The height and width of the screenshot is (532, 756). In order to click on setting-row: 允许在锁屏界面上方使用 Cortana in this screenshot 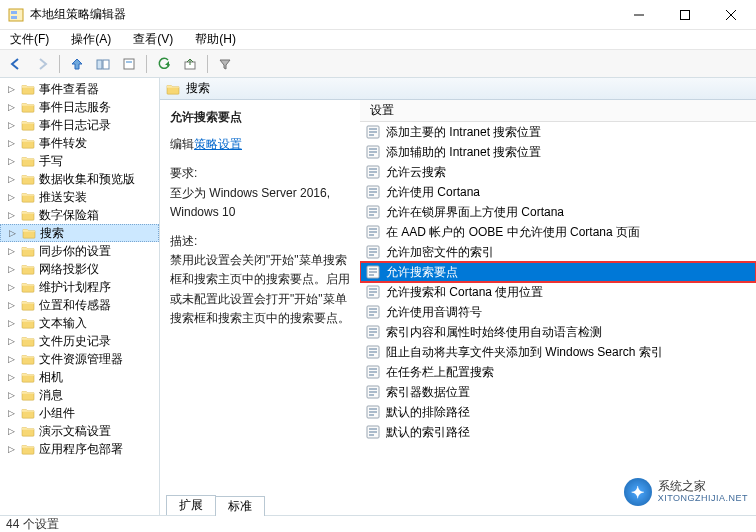, I will do `click(558, 212)`.